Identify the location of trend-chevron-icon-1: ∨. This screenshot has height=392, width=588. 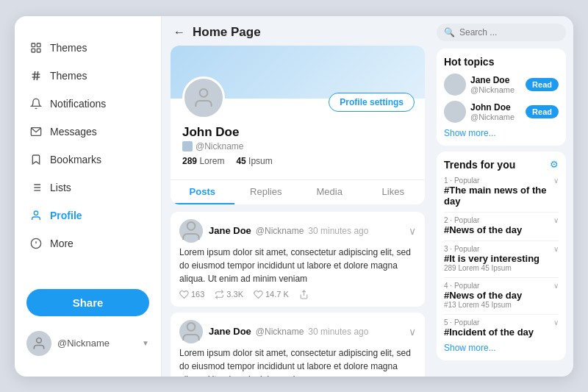
(556, 181).